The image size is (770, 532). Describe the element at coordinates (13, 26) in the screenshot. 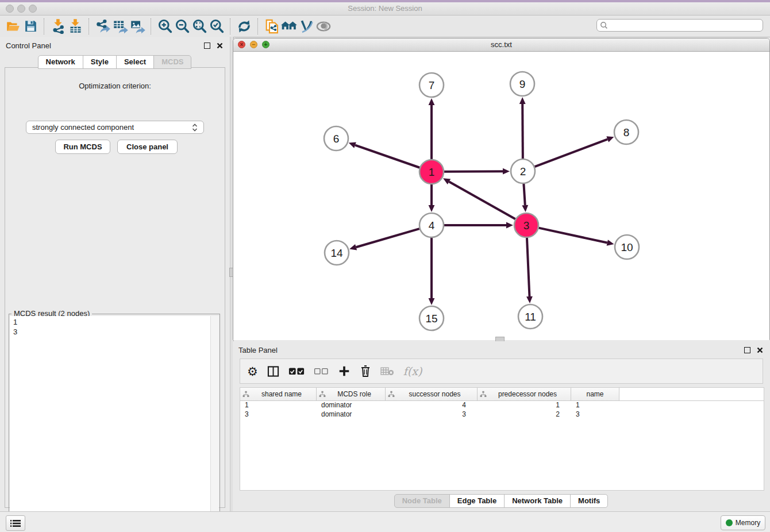

I see `open-folder-icon` at that location.